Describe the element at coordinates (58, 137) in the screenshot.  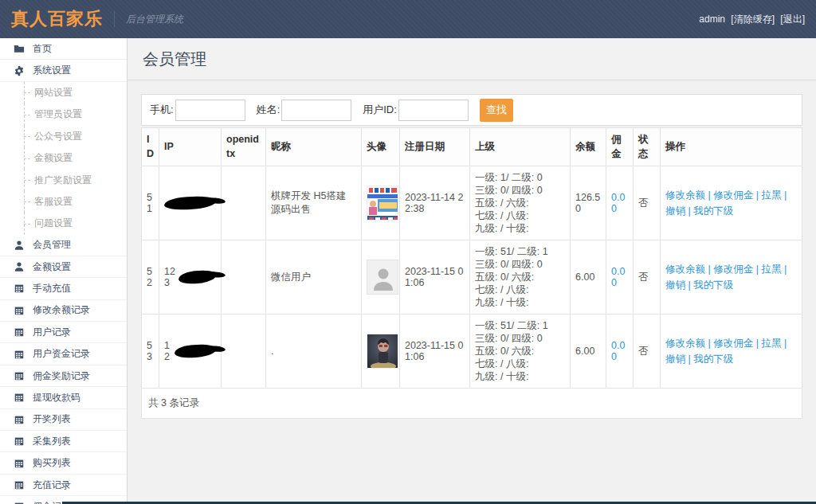
I see `sidebar-item-label: 公众号设置` at that location.